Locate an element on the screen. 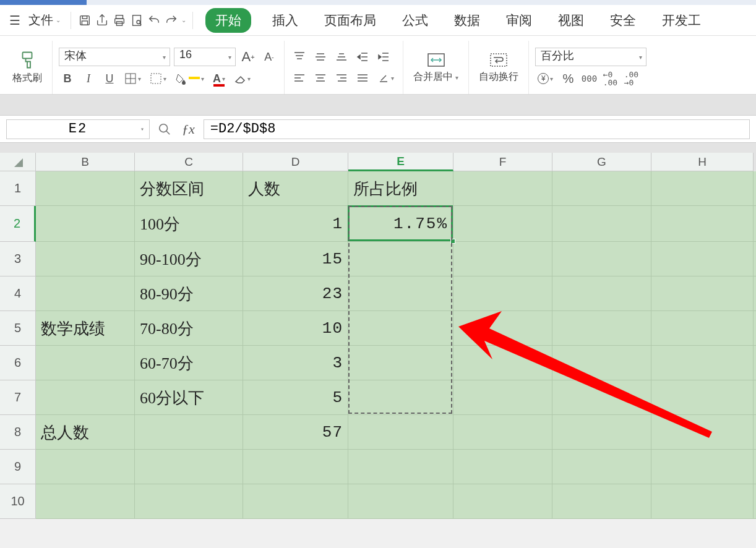 The width and height of the screenshot is (756, 548). increase-font-icon: A+ is located at coordinates (248, 57).